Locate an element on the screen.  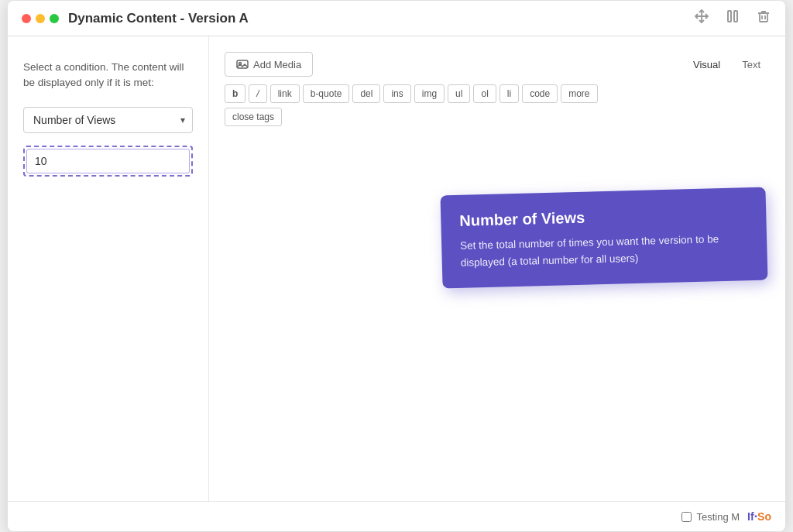
img-button: img is located at coordinates (429, 94).